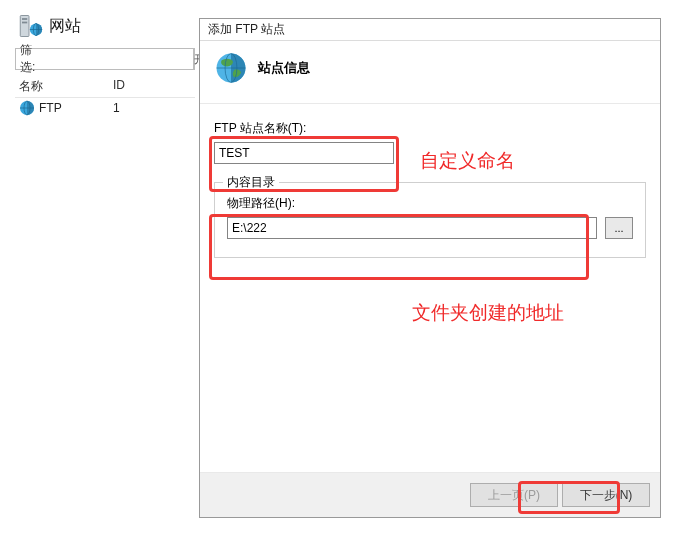 The height and width of the screenshot is (534, 674). I want to click on sites-title: 网站, so click(65, 26).